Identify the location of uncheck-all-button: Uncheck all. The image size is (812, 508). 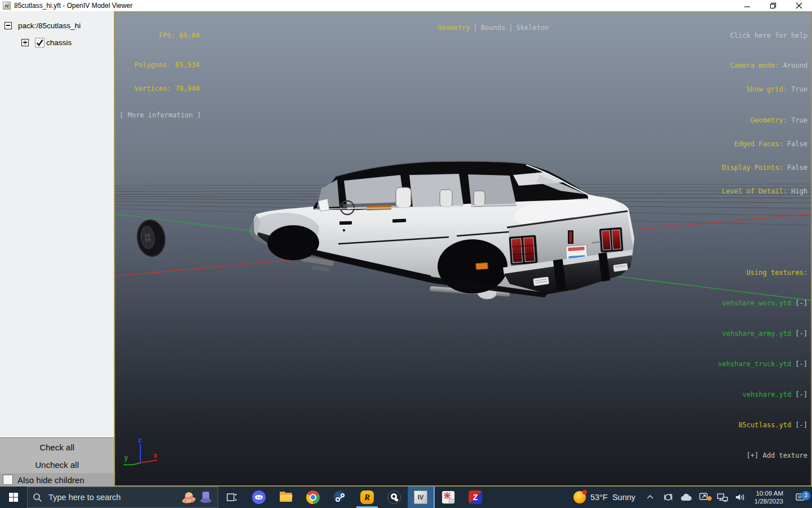
(57, 465).